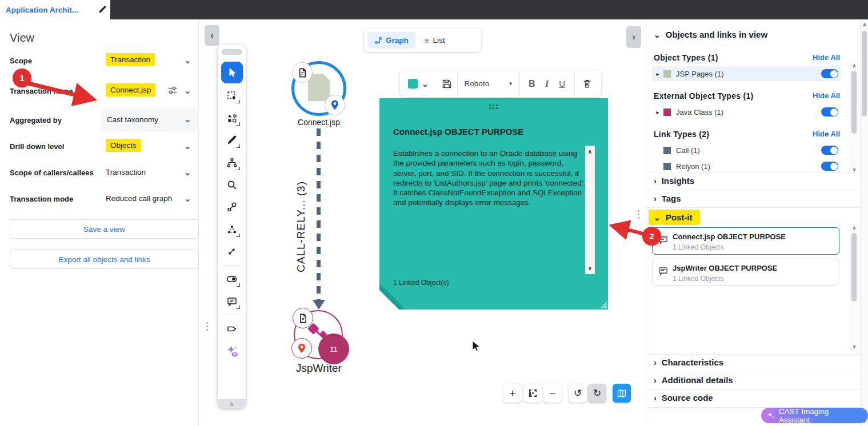  Describe the element at coordinates (130, 59) in the screenshot. I see `scope-value: Transaction` at that location.